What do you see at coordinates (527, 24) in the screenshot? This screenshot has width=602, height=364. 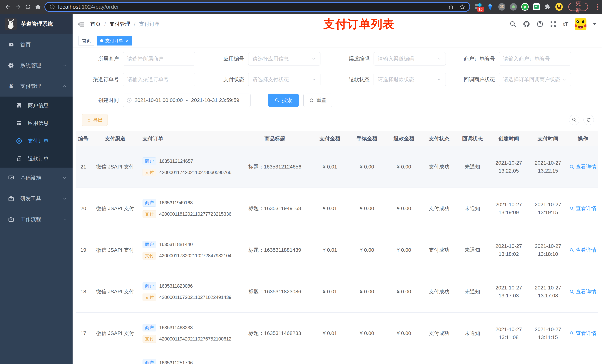 I see `github-icon` at bounding box center [527, 24].